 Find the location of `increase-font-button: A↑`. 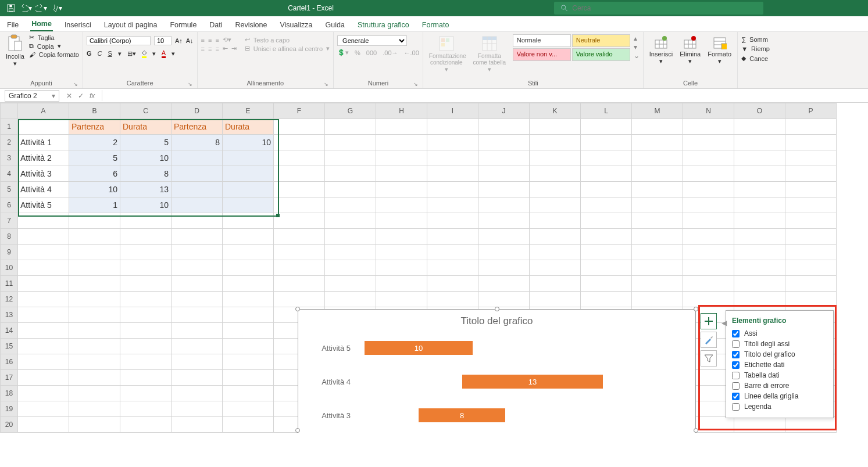

increase-font-button: A↑ is located at coordinates (179, 41).